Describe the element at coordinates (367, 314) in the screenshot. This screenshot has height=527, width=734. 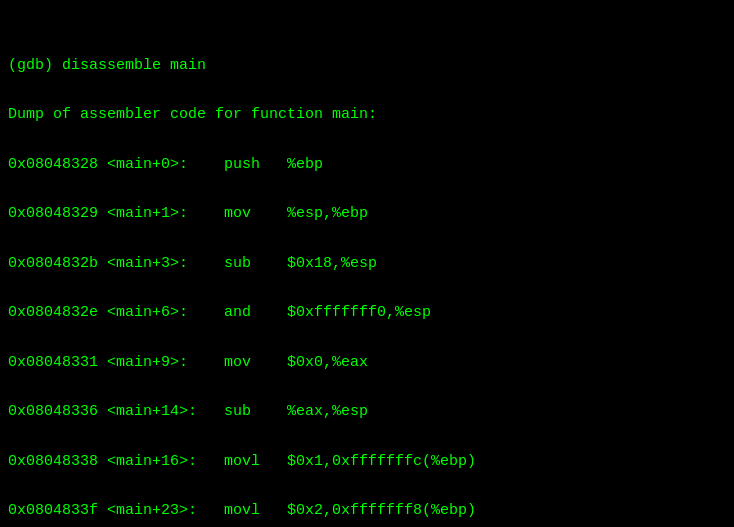
I see `line-5: 0x0804832e <main+6>: and $0xfffffff0,%es…` at that location.